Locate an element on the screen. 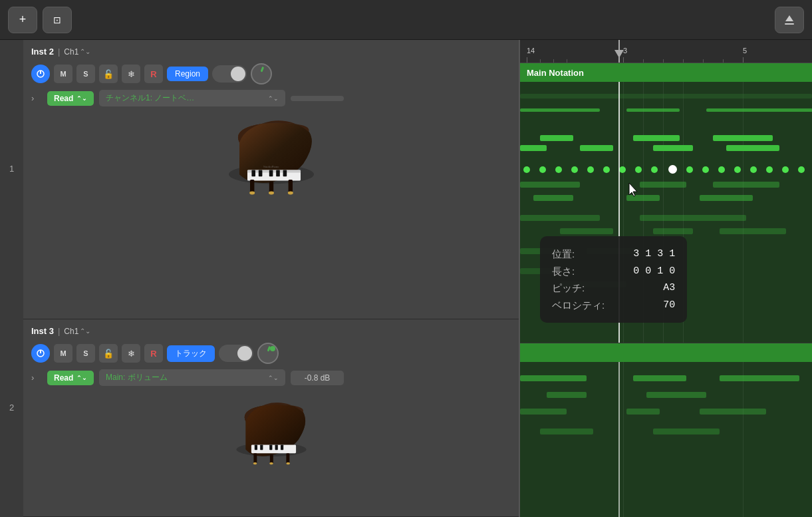 Image resolution: width=812 pixels, height=517 pixels. track-2-read-button: Read ⌃⌄ is located at coordinates (70, 378).